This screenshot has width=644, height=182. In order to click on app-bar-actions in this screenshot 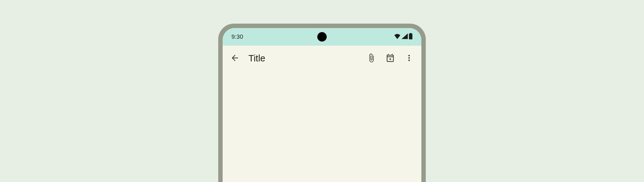, I will do `click(390, 58)`.